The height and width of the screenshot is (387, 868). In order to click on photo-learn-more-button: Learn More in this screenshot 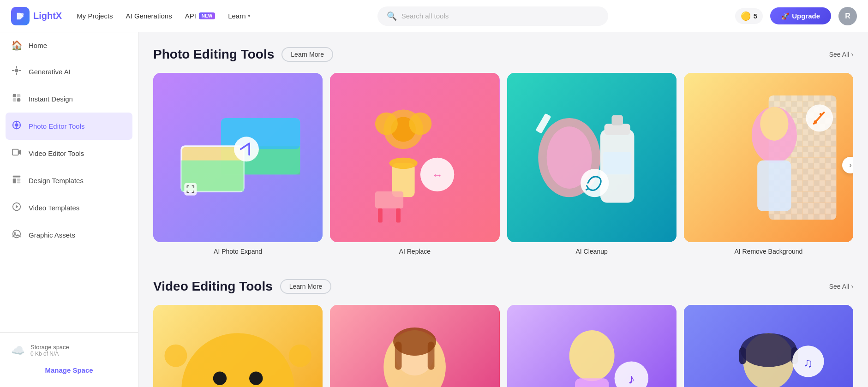, I will do `click(307, 54)`.